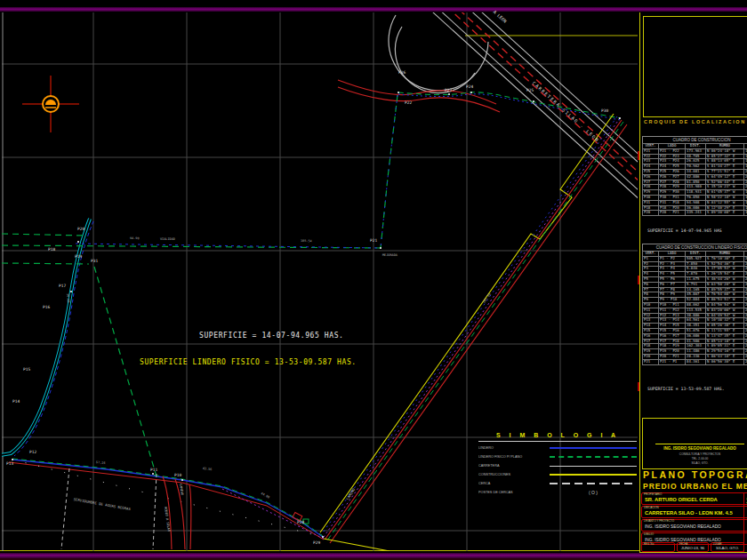 The height and width of the screenshot is (560, 747). Describe the element at coordinates (745, 162) in the screenshot. I see `table-cell: 1,971.208` at that location.